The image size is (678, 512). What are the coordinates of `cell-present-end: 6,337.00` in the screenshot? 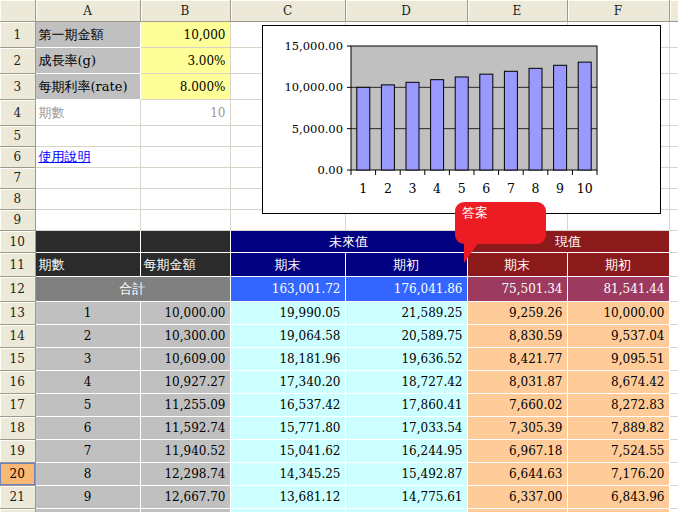 It's located at (517, 498).